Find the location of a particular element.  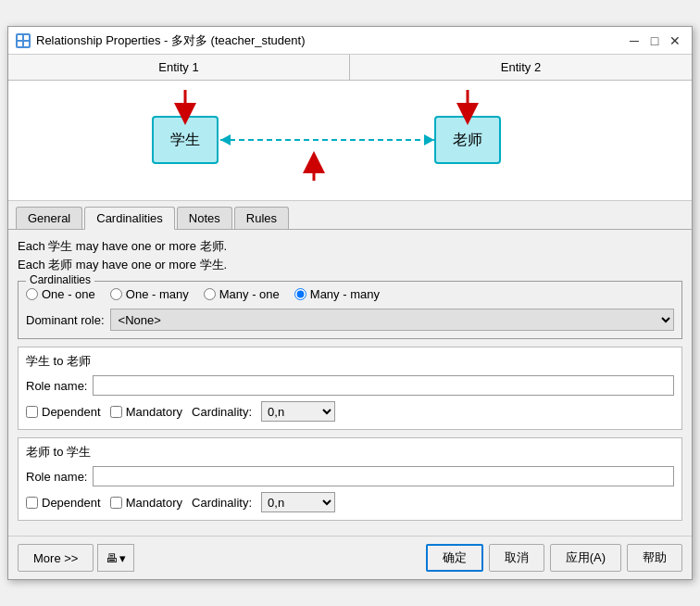

entity2-box: 老师 is located at coordinates (468, 140).